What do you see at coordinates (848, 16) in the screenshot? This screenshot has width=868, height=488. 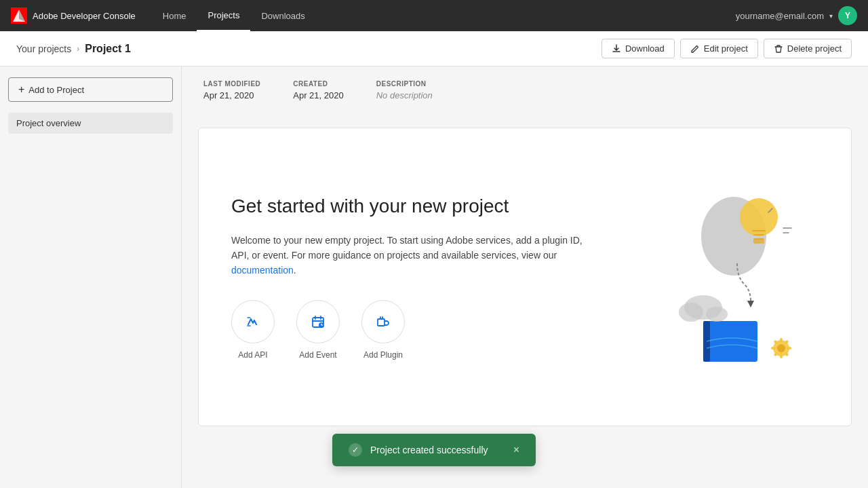 I see `avatar: Y` at bounding box center [848, 16].